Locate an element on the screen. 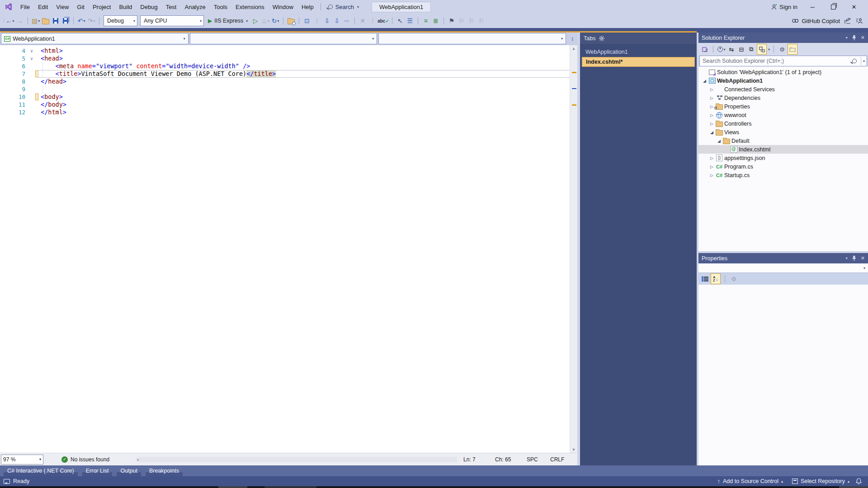  document-tab-index-cshtml-: Index.cshtml* is located at coordinates (638, 62).